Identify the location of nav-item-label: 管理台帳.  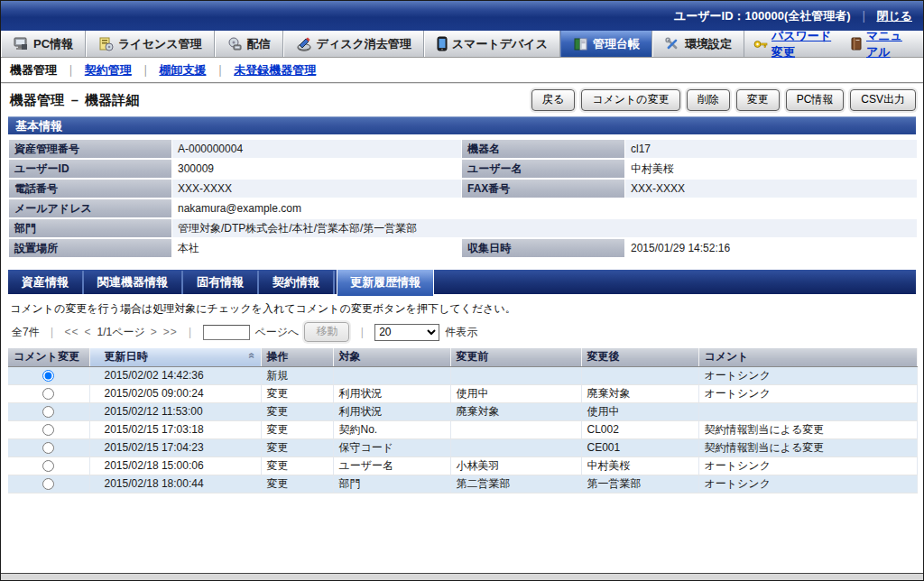
(616, 44).